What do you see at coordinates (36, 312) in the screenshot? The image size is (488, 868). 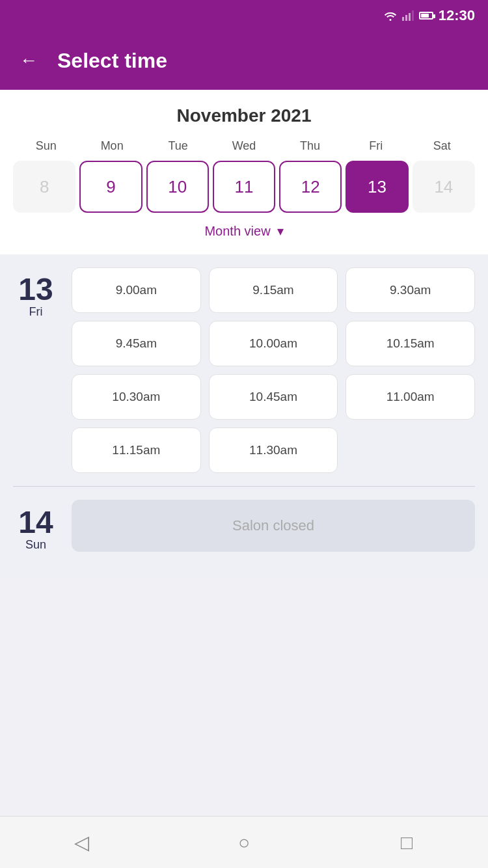 I see `day-13-name: Fri` at bounding box center [36, 312].